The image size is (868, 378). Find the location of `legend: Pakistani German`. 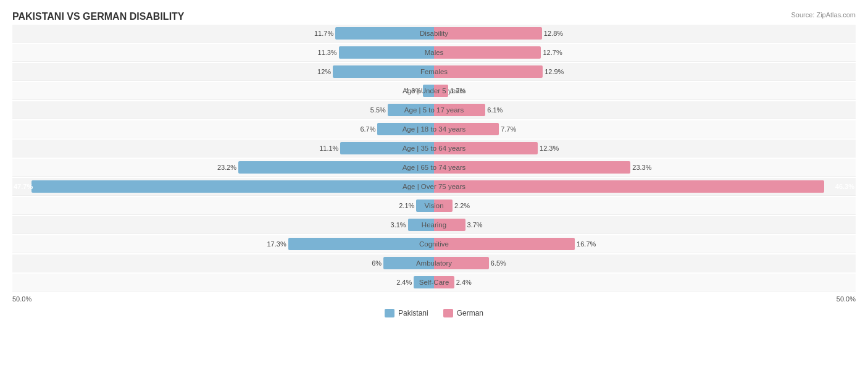

legend: Pakistani German is located at coordinates (434, 313).